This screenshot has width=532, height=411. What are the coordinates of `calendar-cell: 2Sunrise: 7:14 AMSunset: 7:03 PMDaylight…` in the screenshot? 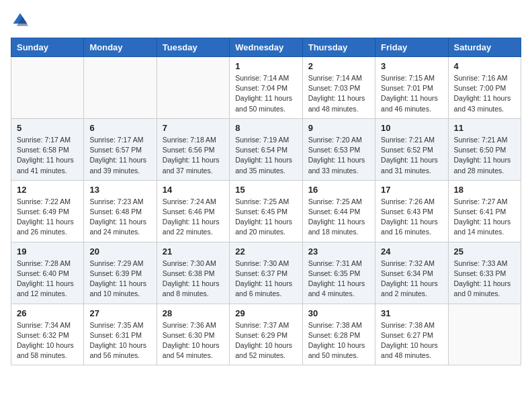 It's located at (339, 88).